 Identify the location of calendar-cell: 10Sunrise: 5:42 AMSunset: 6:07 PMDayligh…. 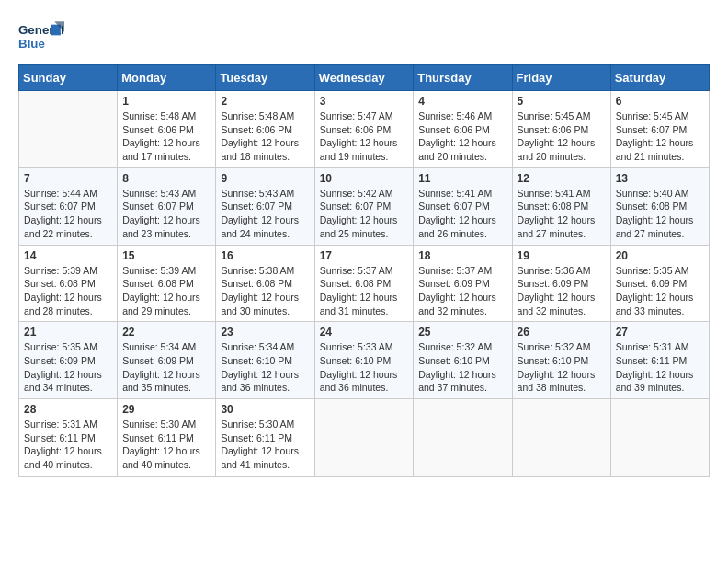
(364, 206).